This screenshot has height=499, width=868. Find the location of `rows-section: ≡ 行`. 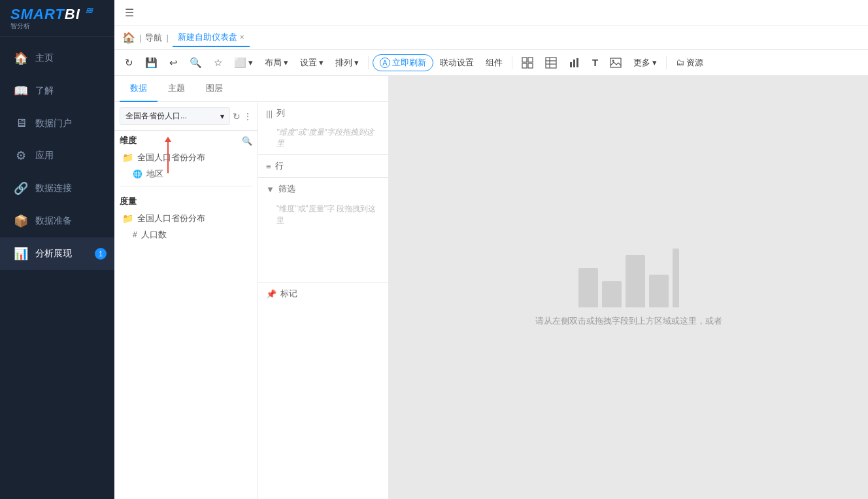

rows-section: ≡ 行 is located at coordinates (323, 166).